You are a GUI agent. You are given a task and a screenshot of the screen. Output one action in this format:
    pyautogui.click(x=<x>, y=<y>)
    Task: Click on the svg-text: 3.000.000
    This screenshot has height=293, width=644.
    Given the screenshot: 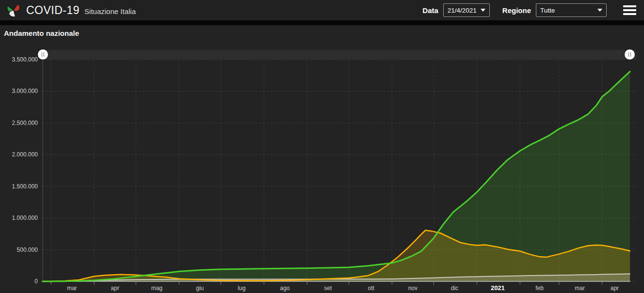 What is the action you would take?
    pyautogui.click(x=25, y=91)
    